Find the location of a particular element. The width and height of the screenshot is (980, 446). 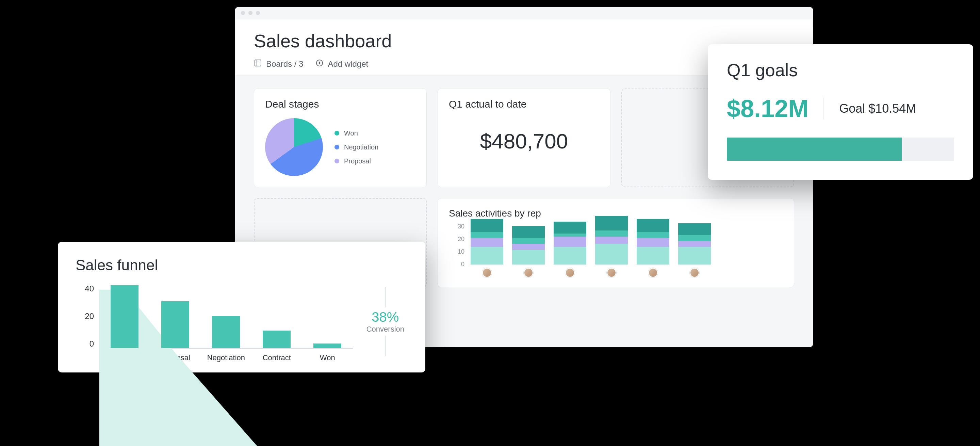

chart-y-axis: 3020100 is located at coordinates (457, 245).